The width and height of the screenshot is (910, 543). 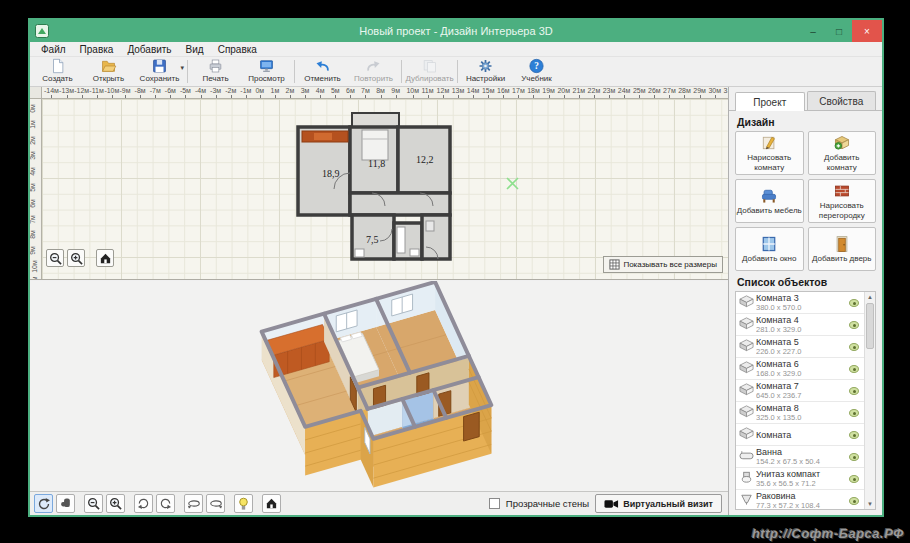 What do you see at coordinates (430, 226) in the screenshot?
I see `plan-toilet` at bounding box center [430, 226].